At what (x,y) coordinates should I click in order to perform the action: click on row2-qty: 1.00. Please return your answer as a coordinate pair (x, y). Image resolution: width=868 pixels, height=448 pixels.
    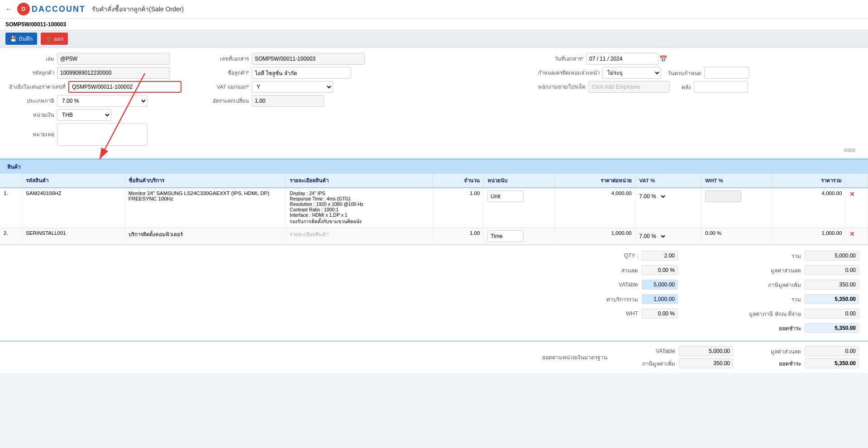
    Looking at the image, I should click on (458, 236).